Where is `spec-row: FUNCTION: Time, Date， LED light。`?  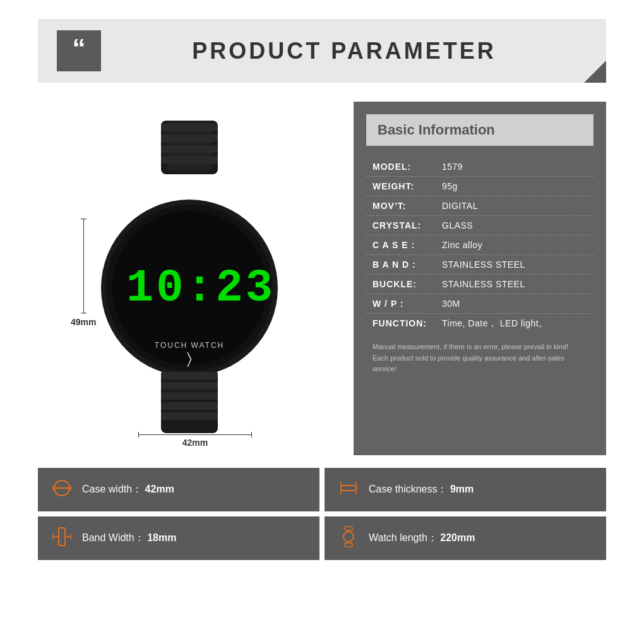
spec-row: FUNCTION: Time, Date， LED light。 is located at coordinates (480, 324).